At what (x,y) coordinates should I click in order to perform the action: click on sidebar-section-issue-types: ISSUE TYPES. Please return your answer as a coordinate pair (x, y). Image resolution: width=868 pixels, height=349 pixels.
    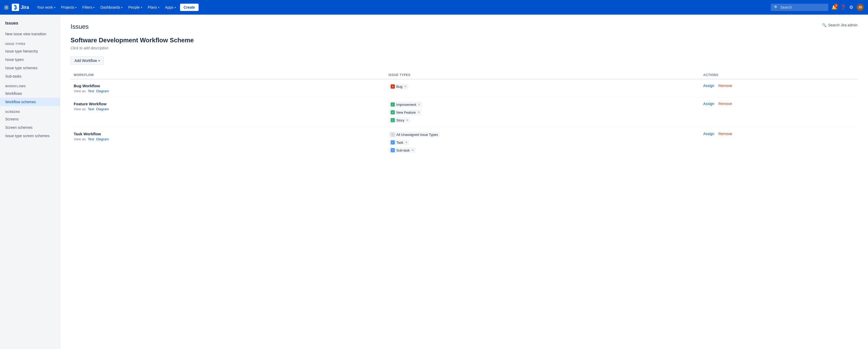
    Looking at the image, I should click on (30, 42).